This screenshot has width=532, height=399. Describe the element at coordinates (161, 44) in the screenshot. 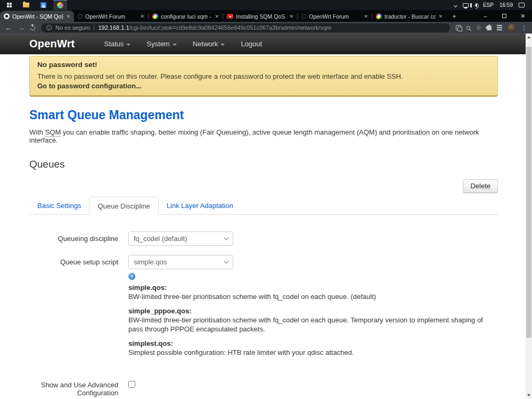

I see `nav-system: System` at that location.